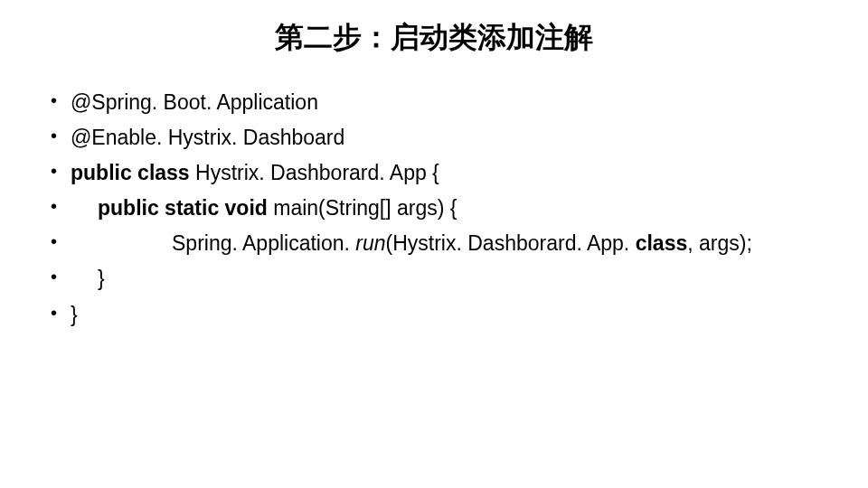 Image resolution: width=868 pixels, height=488 pixels. What do you see at coordinates (434, 244) in the screenshot?
I see `list-item: Spring. Application. run(Hystrix. Dashbo…` at bounding box center [434, 244].